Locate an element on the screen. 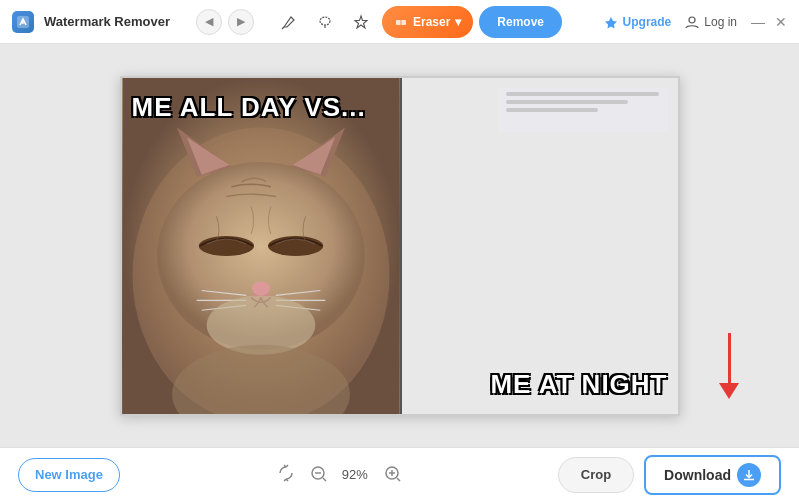  close-button: ✕ is located at coordinates (781, 22).